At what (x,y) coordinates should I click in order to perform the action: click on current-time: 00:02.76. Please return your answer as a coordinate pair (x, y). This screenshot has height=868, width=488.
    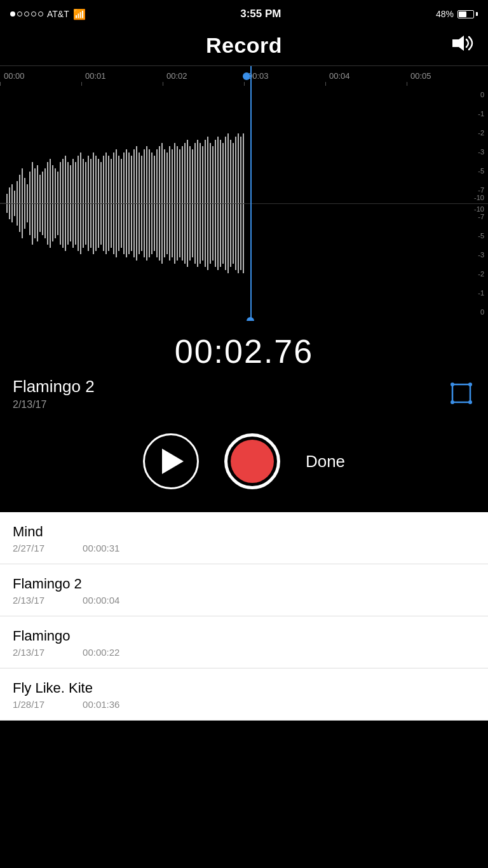
    Looking at the image, I should click on (244, 351).